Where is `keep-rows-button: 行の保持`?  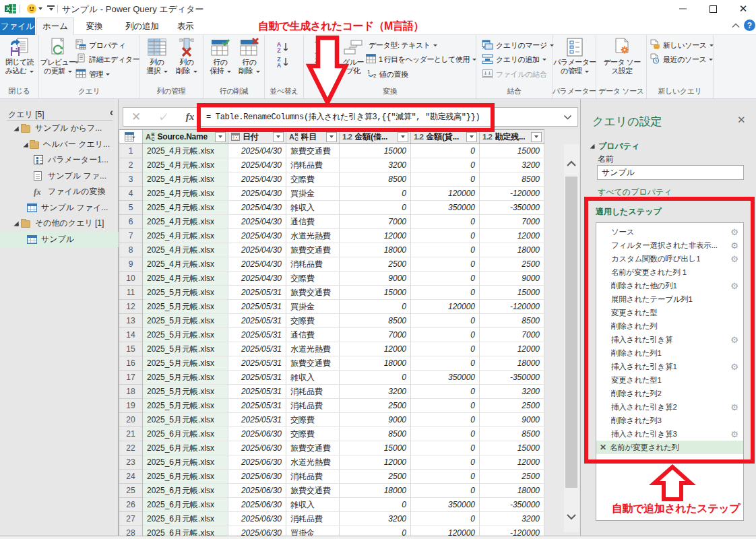 keep-rows-button: 行の保持 is located at coordinates (220, 56).